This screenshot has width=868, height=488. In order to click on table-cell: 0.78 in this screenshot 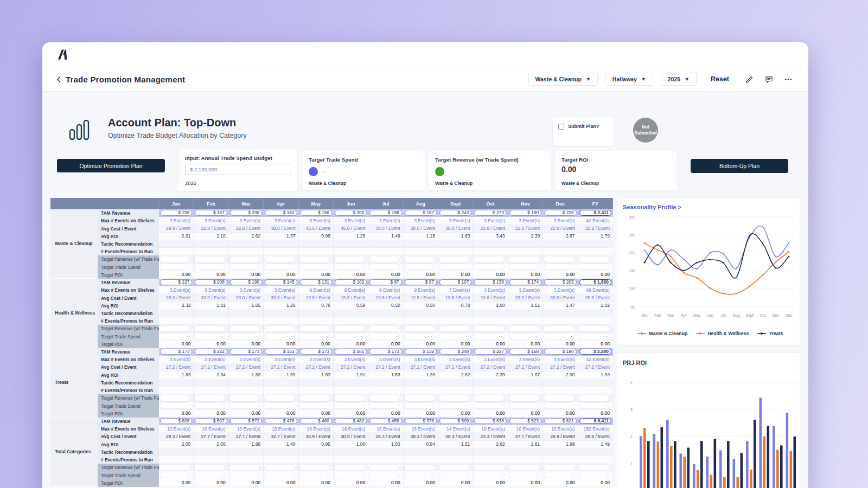, I will do `click(456, 306)`.